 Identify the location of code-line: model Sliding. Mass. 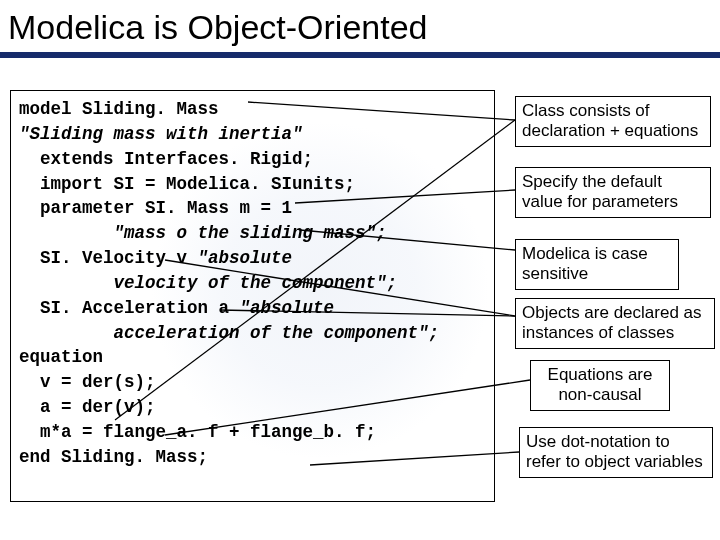
(252, 110).